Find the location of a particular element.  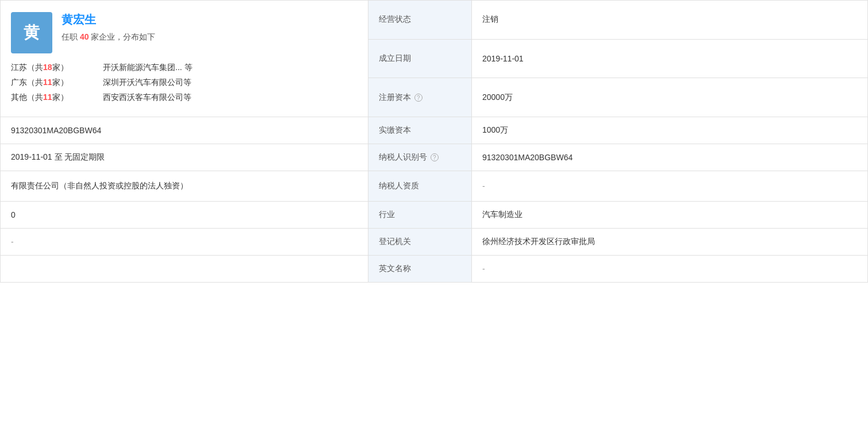

jingying-status-value: 注销 is located at coordinates (670, 20).